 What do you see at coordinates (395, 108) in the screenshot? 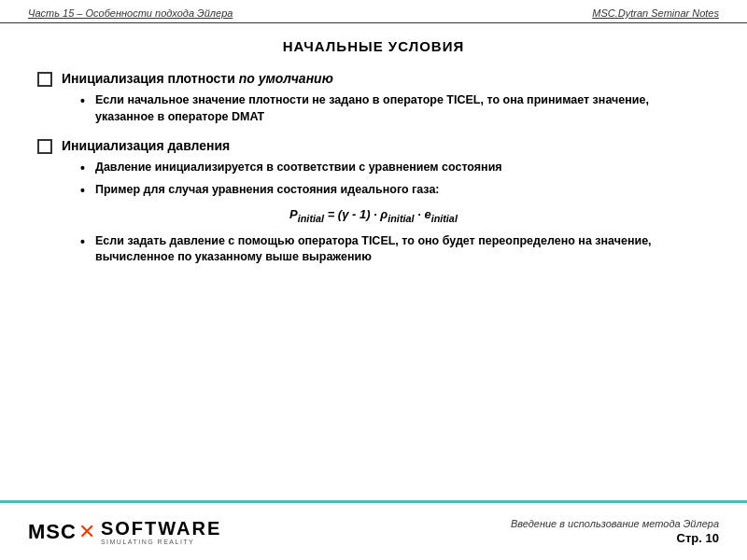
I see `density-bullet-list: Если начальное значение плотности не зад…` at bounding box center [395, 108].